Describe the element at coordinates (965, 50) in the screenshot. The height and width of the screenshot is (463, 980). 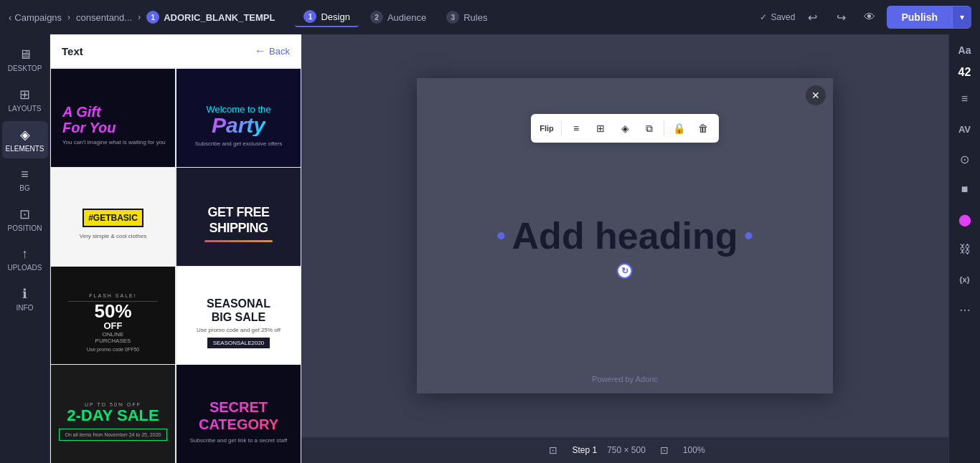
I see `right-font-btn: Aa` at that location.